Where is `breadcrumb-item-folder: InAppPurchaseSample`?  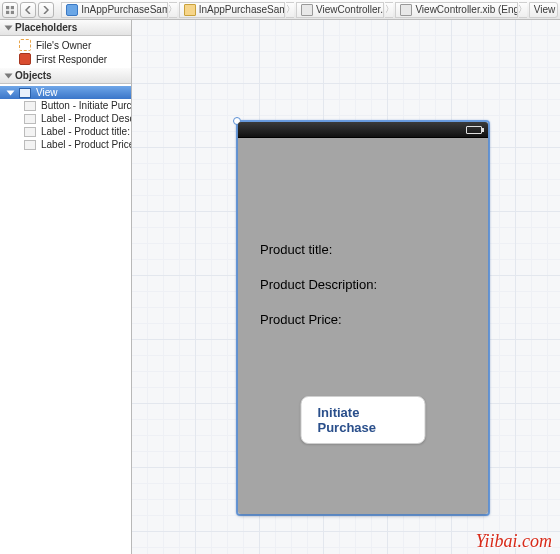 breadcrumb-item-folder: InAppPurchaseSample is located at coordinates (232, 10).